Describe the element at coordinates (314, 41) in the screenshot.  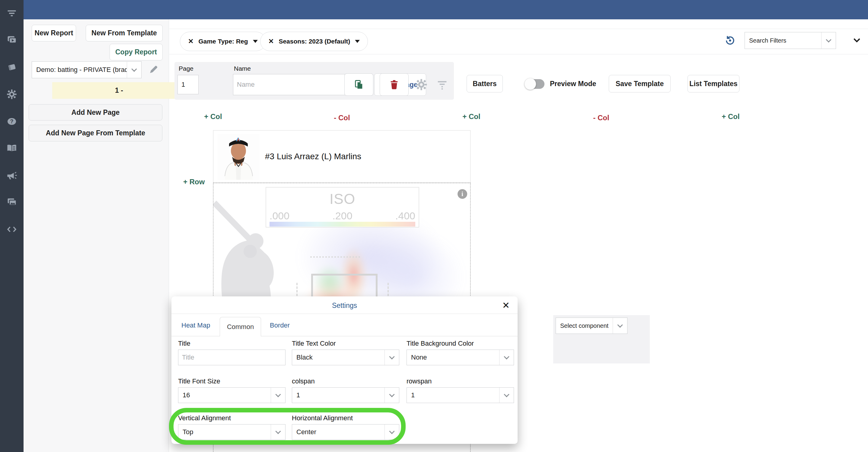
I see `filter-chip-label: Seasons: 2023 (Default)` at that location.